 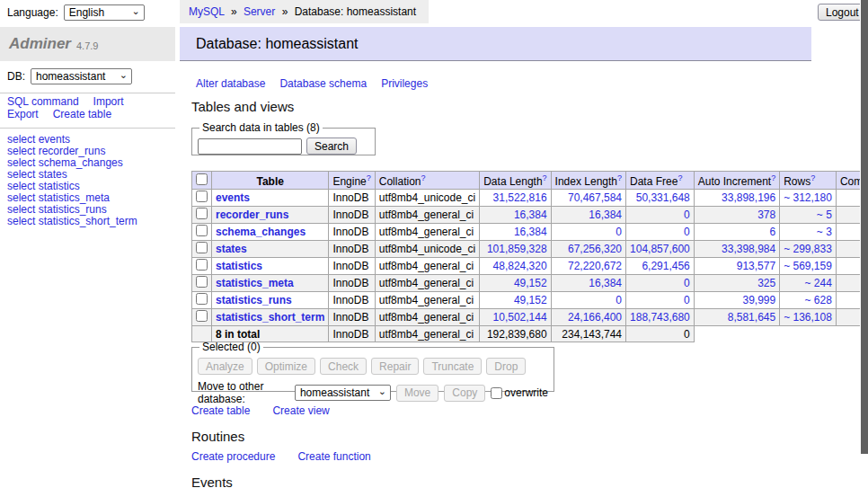 I want to click on move-button: Move, so click(x=417, y=394).